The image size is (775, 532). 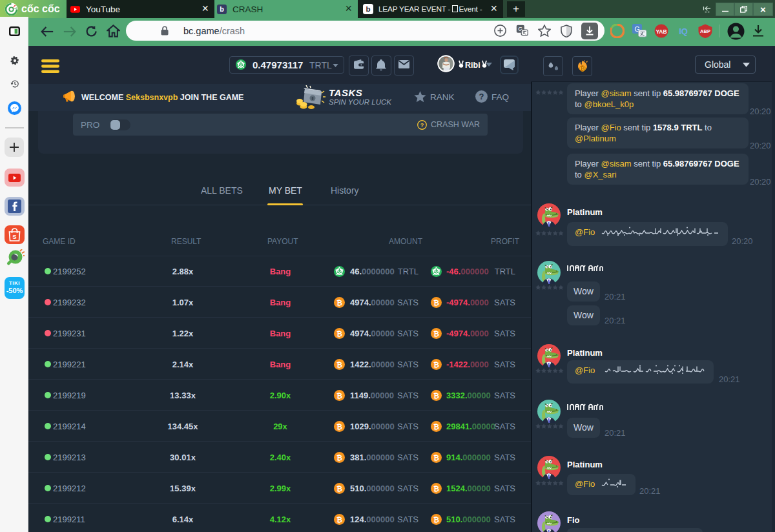 What do you see at coordinates (14, 236) in the screenshot?
I see `svg-text: S` at bounding box center [14, 236].